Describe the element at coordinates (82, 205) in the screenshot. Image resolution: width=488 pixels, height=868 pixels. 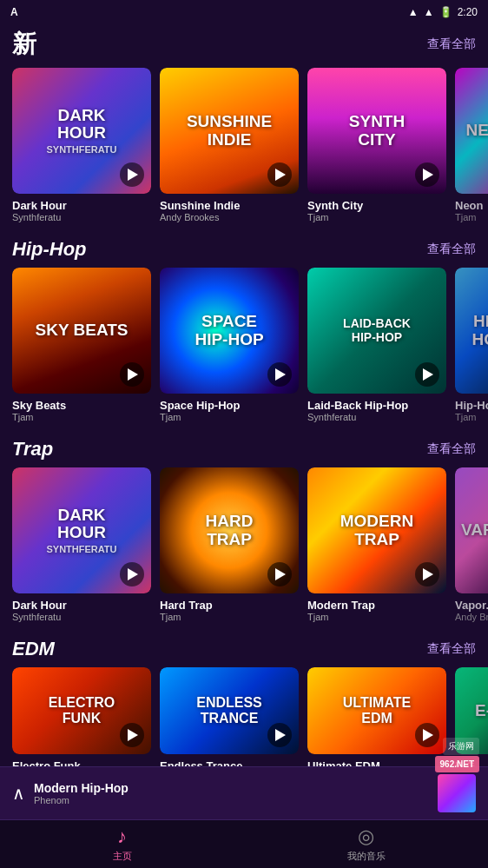
I see `card-title: Dark Hour` at that location.